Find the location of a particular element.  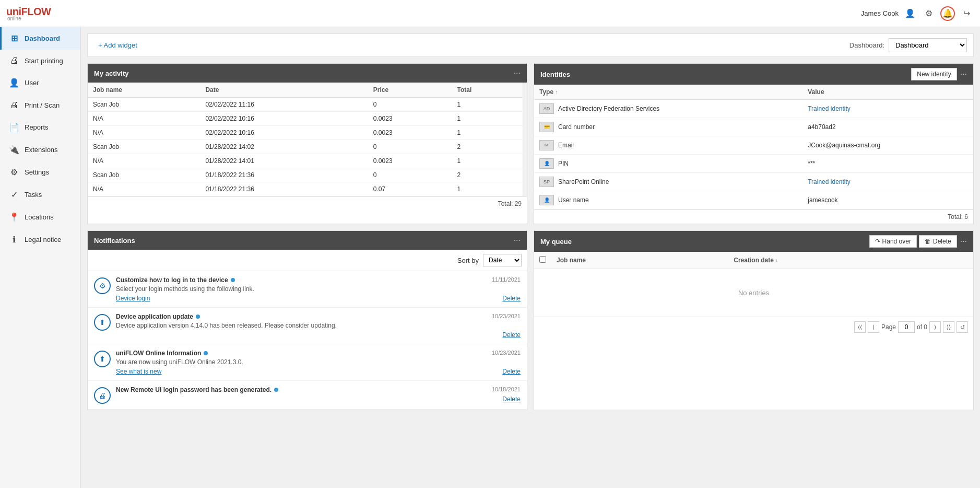

sidebar-label-dashboard: Dashboard is located at coordinates (42, 39).